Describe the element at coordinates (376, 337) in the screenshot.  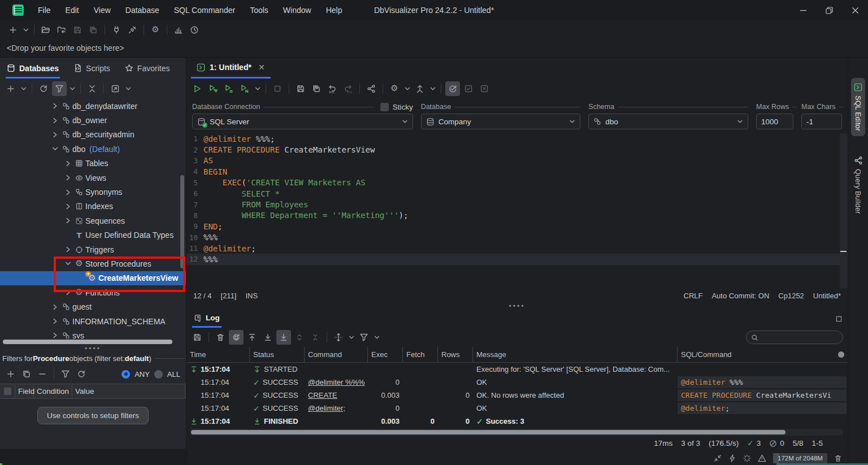
I see `filter-log-options-button` at that location.